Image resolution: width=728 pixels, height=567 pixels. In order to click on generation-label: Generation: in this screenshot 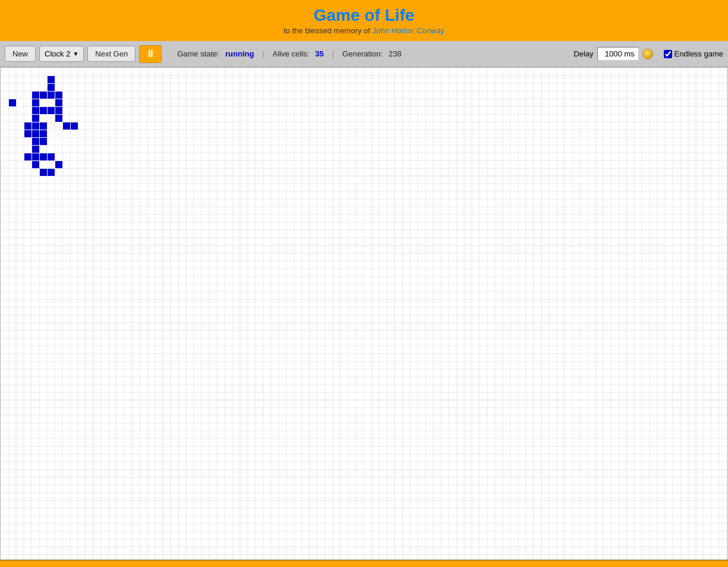, I will do `click(363, 53)`.